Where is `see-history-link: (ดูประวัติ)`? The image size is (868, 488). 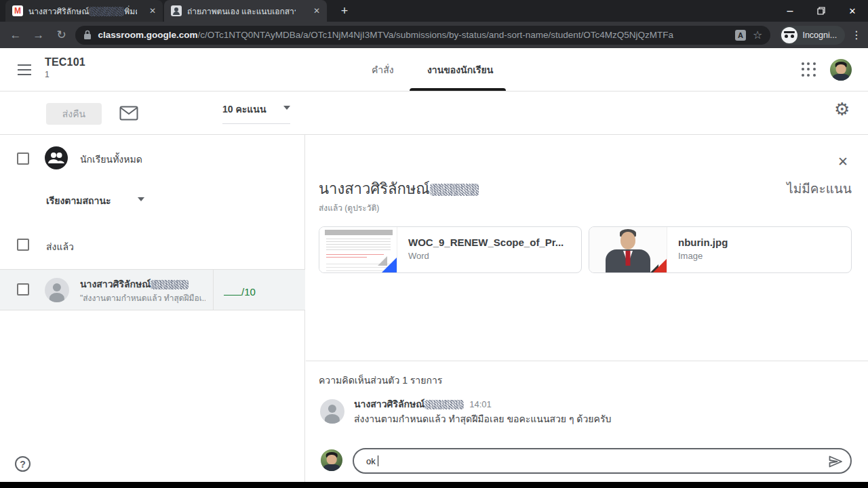 see-history-link: (ดูประวัติ) is located at coordinates (362, 208).